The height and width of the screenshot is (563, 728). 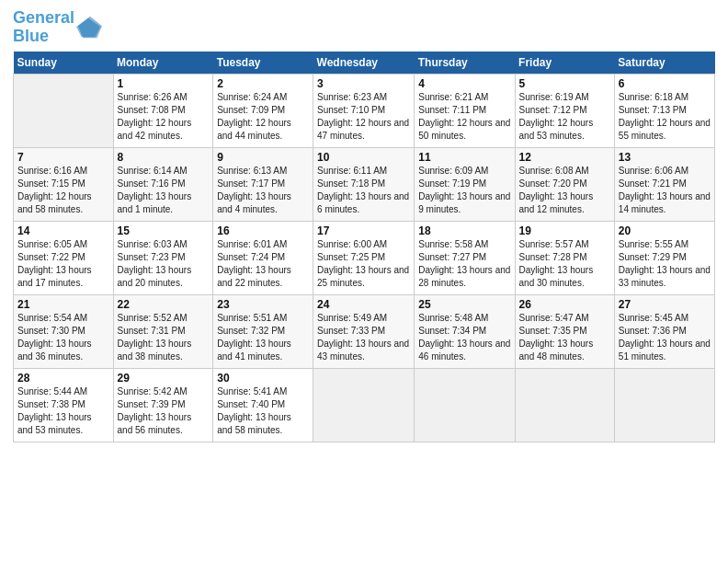 What do you see at coordinates (364, 157) in the screenshot?
I see `day-number: 10` at bounding box center [364, 157].